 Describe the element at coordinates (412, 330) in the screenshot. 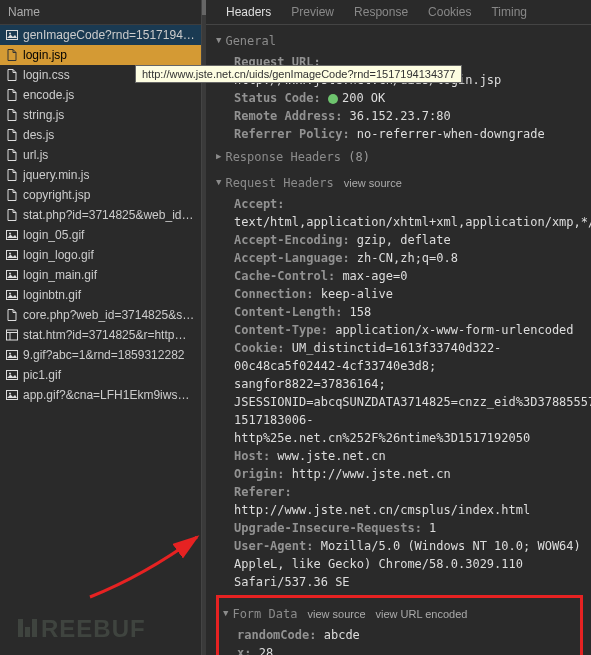

I see `request-header-row: Content-Typeapplication/x-www-form-urlen…` at that location.